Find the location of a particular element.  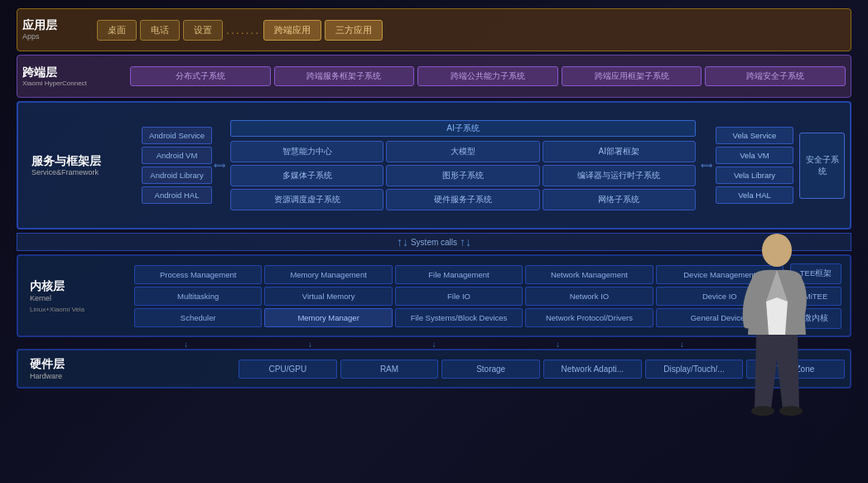

cross-en-label: Xiaomi HyperConnect is located at coordinates (55, 84).